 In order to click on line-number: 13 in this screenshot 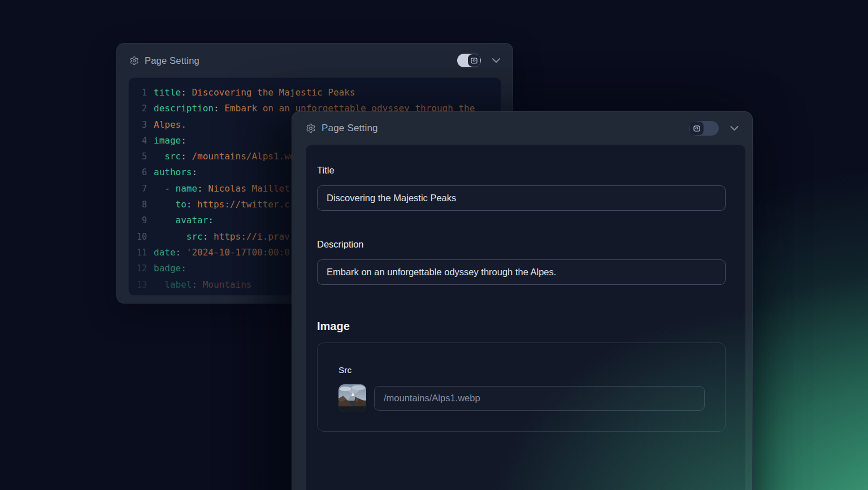, I will do `click(140, 285)`.